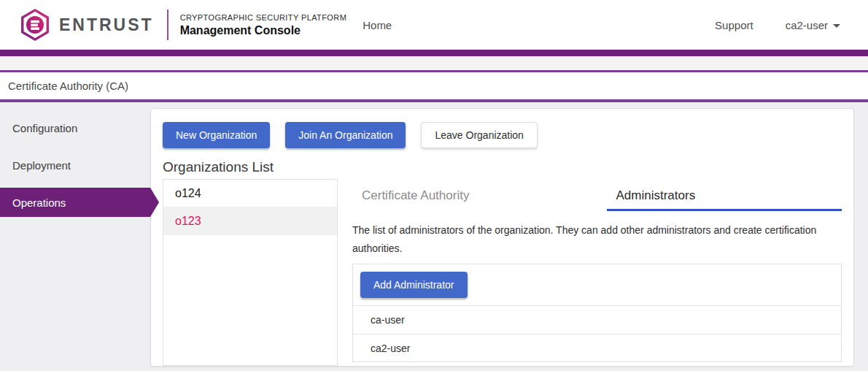 Image resolution: width=868 pixels, height=371 pixels. Describe the element at coordinates (597, 240) in the screenshot. I see `administrators-description: The list of administrators of the organi…` at that location.